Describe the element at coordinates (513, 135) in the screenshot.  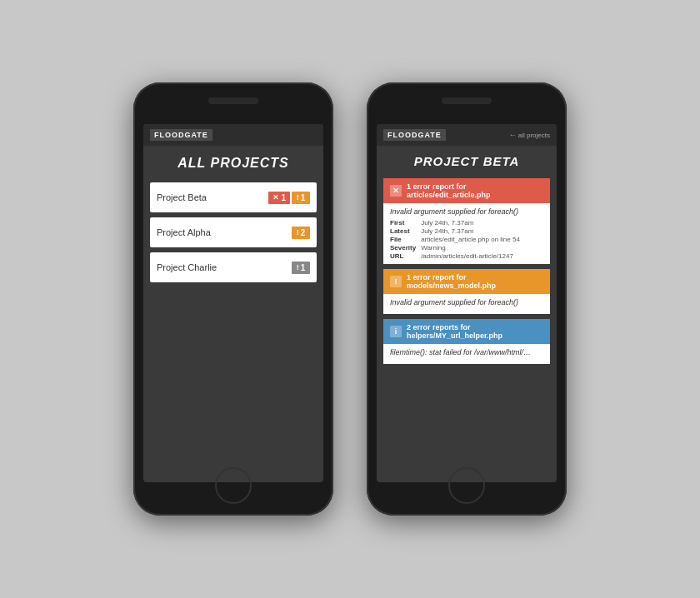
I see `back-arrow-icon: ←` at that location.